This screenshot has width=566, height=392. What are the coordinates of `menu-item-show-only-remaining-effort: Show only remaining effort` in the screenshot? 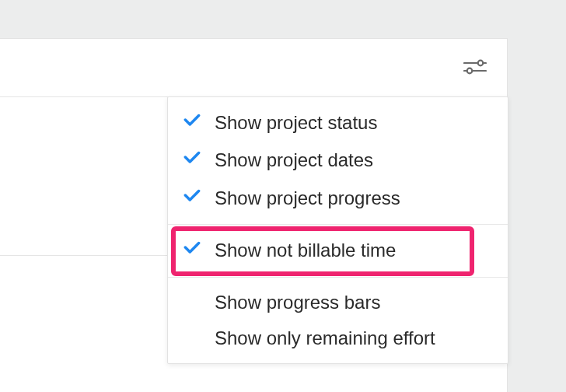 It's located at (337, 338).